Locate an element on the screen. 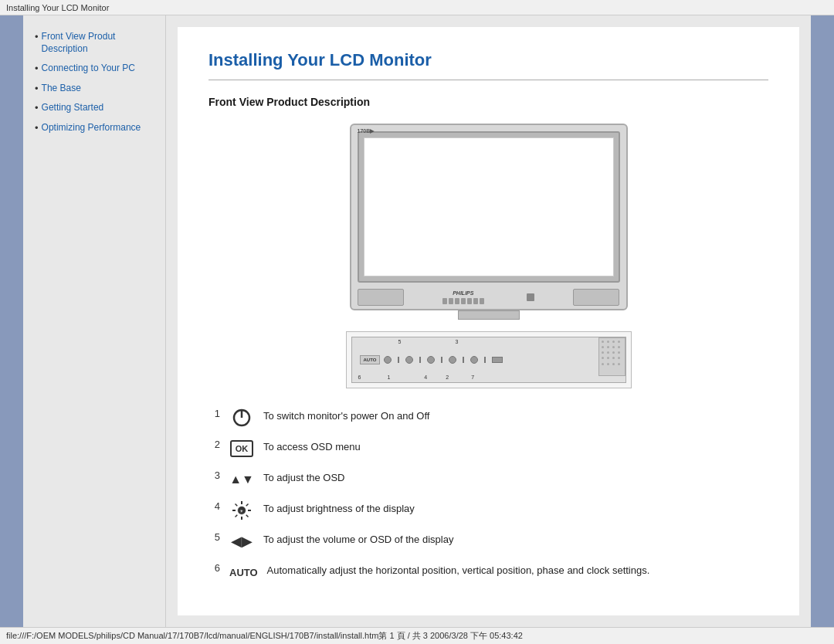 Image resolution: width=834 pixels, height=644 pixels. panel-auto-btn-visual: AUTO is located at coordinates (371, 360).